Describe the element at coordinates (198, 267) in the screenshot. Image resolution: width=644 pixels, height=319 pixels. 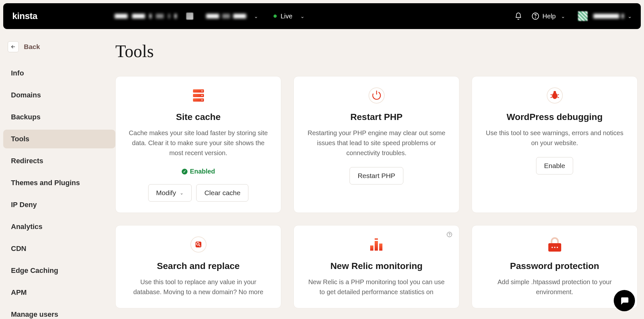
I see `tool-card-search-and-replace: Search and replaceUse this tool to repla…` at that location.